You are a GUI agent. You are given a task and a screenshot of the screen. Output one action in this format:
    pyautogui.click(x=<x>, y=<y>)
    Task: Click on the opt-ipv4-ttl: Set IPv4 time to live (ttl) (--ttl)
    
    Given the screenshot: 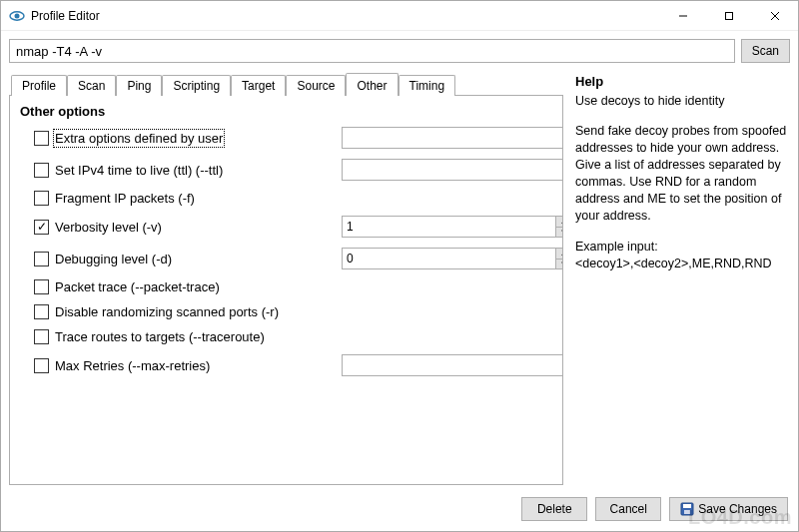 What is the action you would take?
    pyautogui.click(x=184, y=170)
    